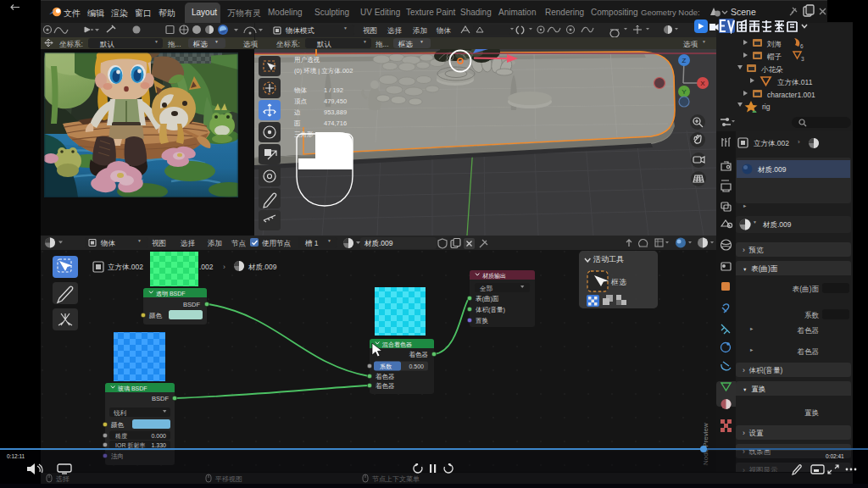 This screenshot has height=488, width=868. Describe the element at coordinates (336, 102) in the screenshot. I see `svg-text: 479,450` at that location.